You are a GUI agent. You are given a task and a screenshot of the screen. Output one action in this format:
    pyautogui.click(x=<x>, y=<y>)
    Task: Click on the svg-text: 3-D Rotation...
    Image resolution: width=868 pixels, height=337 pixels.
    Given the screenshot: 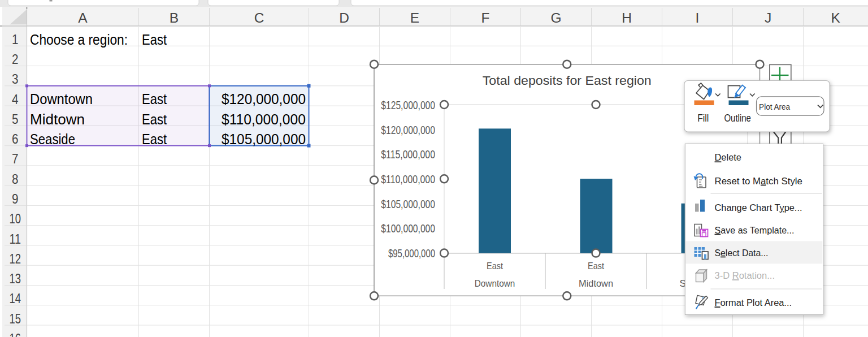 What is the action you would take?
    pyautogui.click(x=745, y=275)
    